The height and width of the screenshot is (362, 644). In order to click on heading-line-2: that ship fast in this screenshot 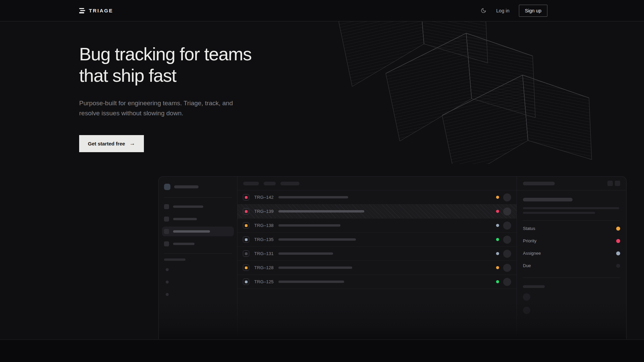, I will do `click(127, 75)`.